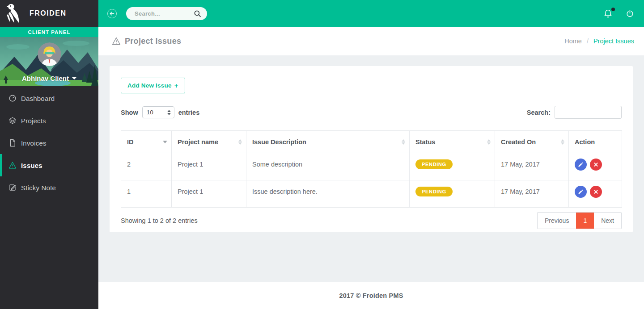 The image size is (644, 309). What do you see at coordinates (588, 113) in the screenshot?
I see `table-search-input` at bounding box center [588, 113].